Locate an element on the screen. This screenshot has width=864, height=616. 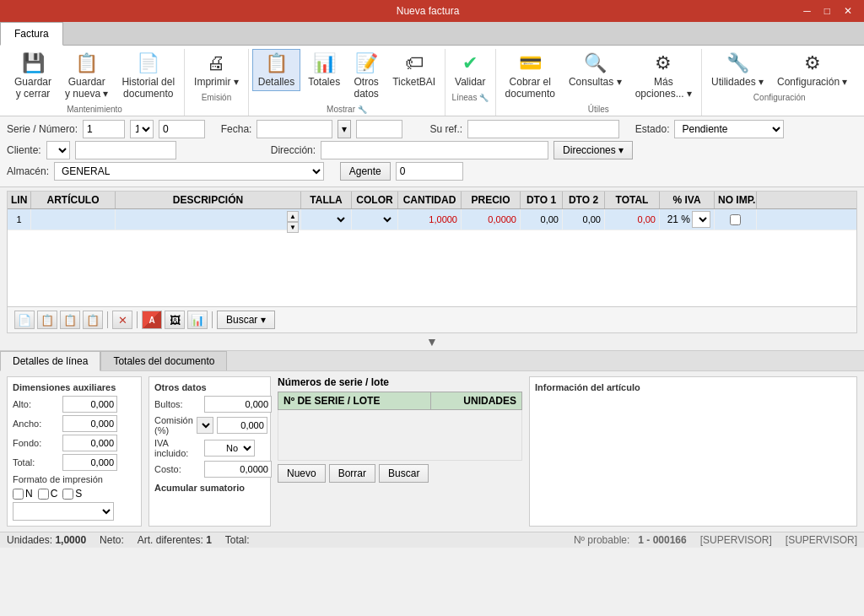
close-button: ✕ is located at coordinates (848, 11).